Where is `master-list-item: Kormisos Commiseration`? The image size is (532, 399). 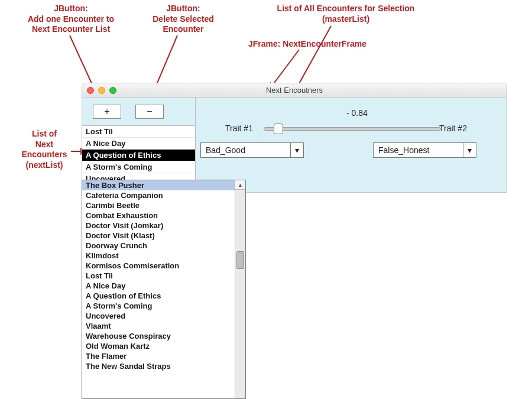 master-list-item: Kormisos Commiseration is located at coordinates (158, 266).